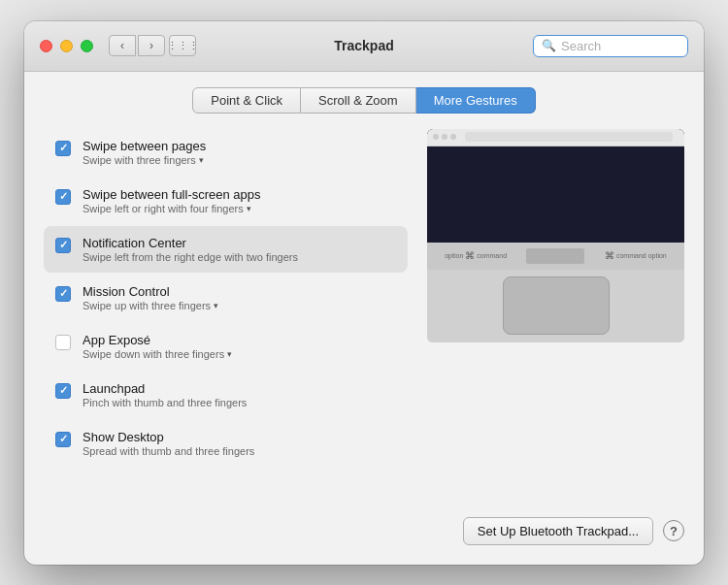 The image size is (728, 585). What do you see at coordinates (63, 148) in the screenshot?
I see `checkbox-swipe-pages` at bounding box center [63, 148].